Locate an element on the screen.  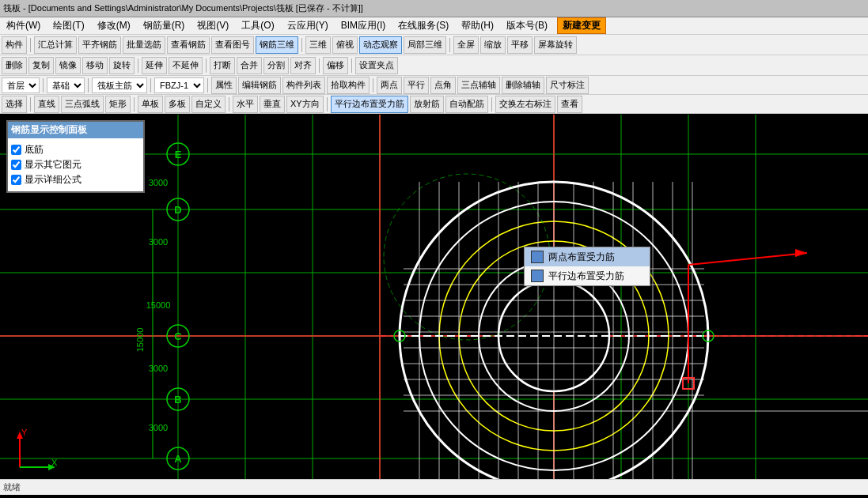
btn-suofang: 缩放 is located at coordinates (493, 45).